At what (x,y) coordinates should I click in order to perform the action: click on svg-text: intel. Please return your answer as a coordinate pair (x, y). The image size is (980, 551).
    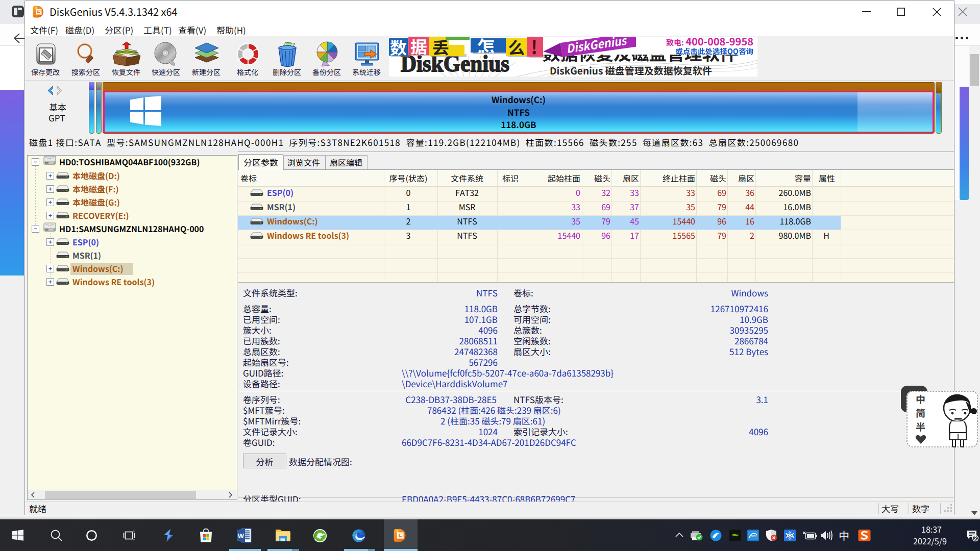
    Looking at the image, I should click on (753, 536).